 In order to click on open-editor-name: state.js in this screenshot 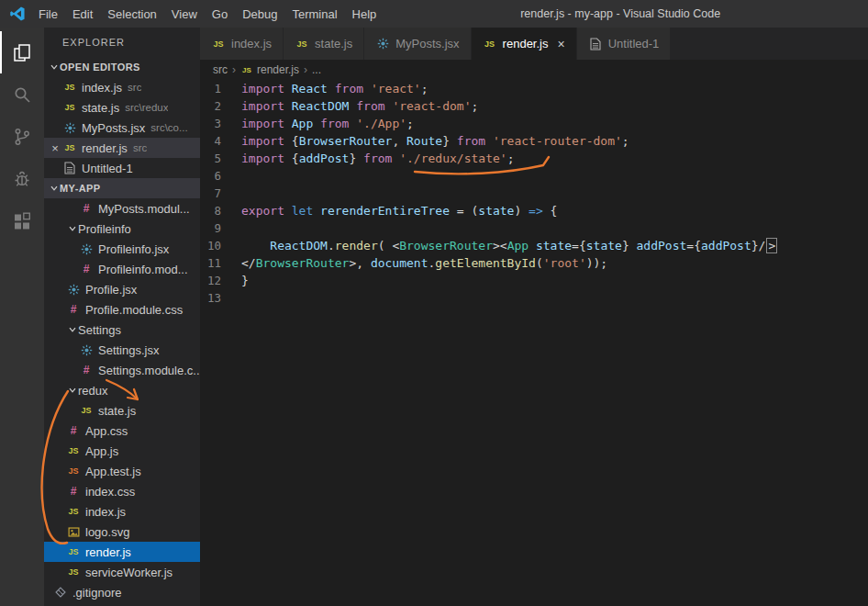, I will do `click(101, 108)`.